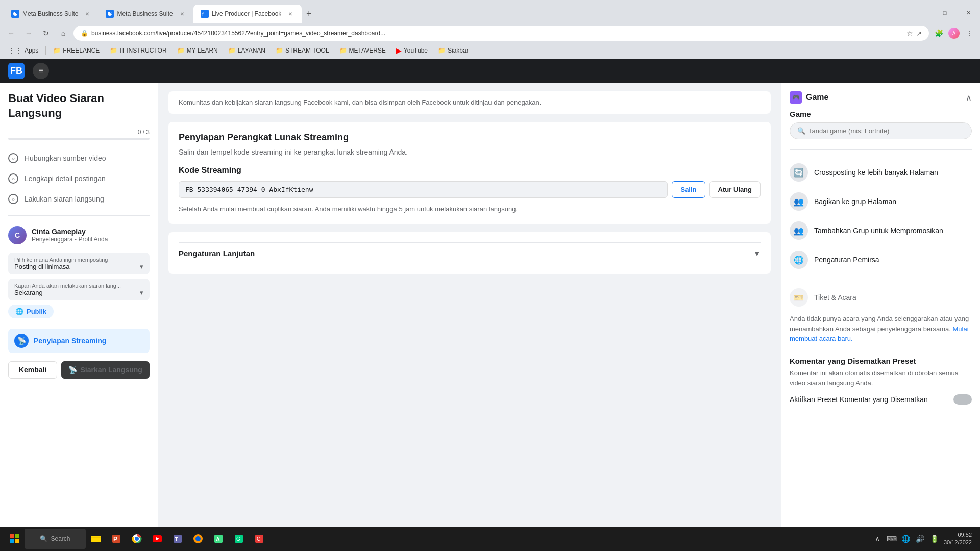 The height and width of the screenshot is (551, 980). I want to click on reload-button: ↻, so click(46, 33).